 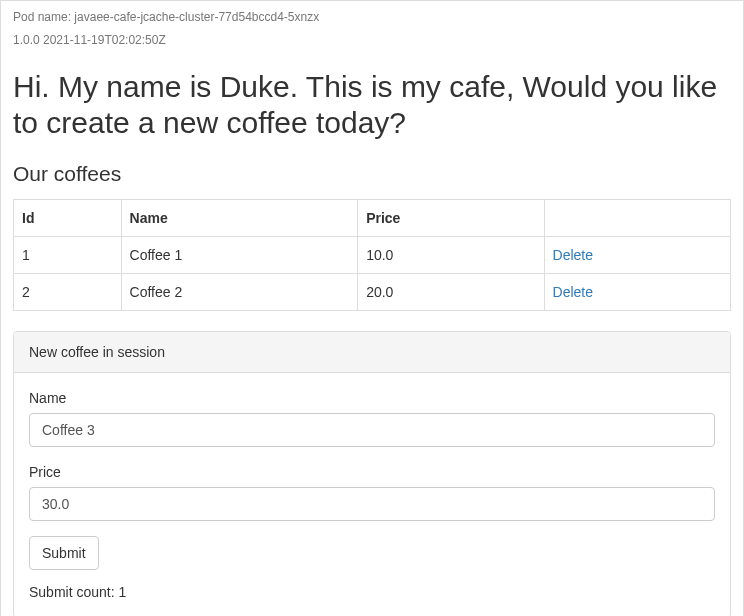 I want to click on cell-name: Coffee 1, so click(x=240, y=256).